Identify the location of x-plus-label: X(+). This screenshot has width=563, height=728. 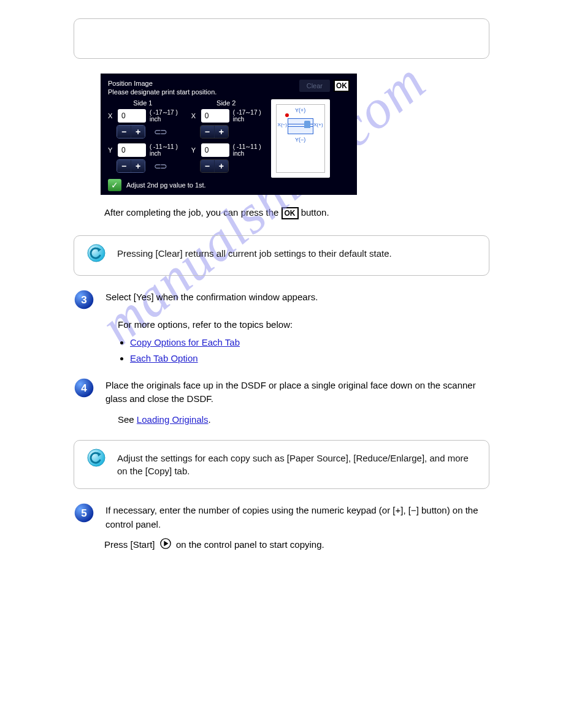
(318, 125).